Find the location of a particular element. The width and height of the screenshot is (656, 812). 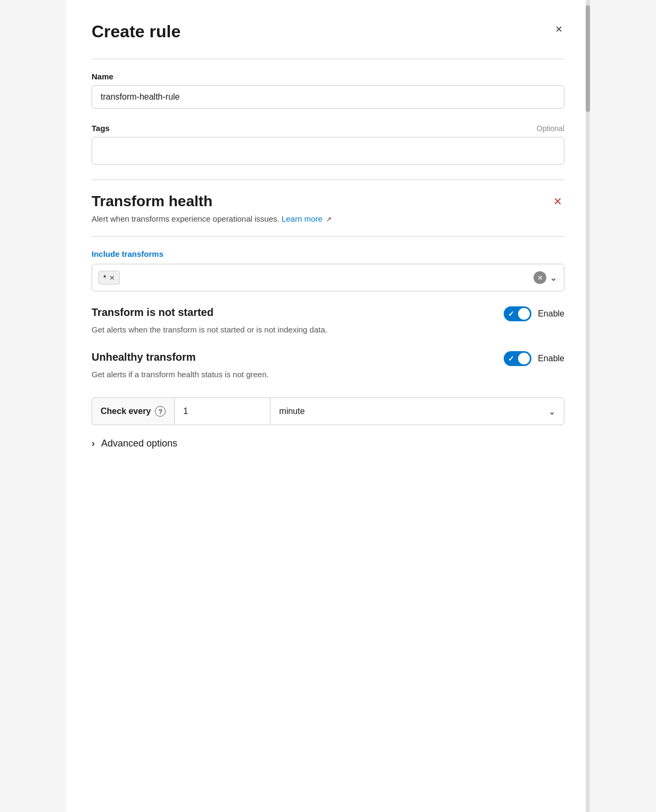

tags-input is located at coordinates (328, 151).